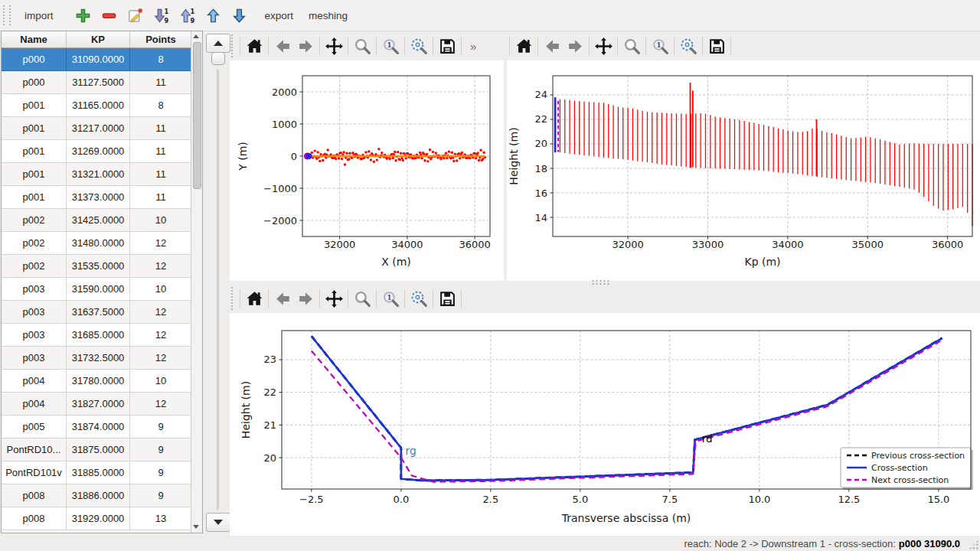 The height and width of the screenshot is (551, 980). What do you see at coordinates (285, 92) in the screenshot?
I see `svg-text: 2000` at bounding box center [285, 92].